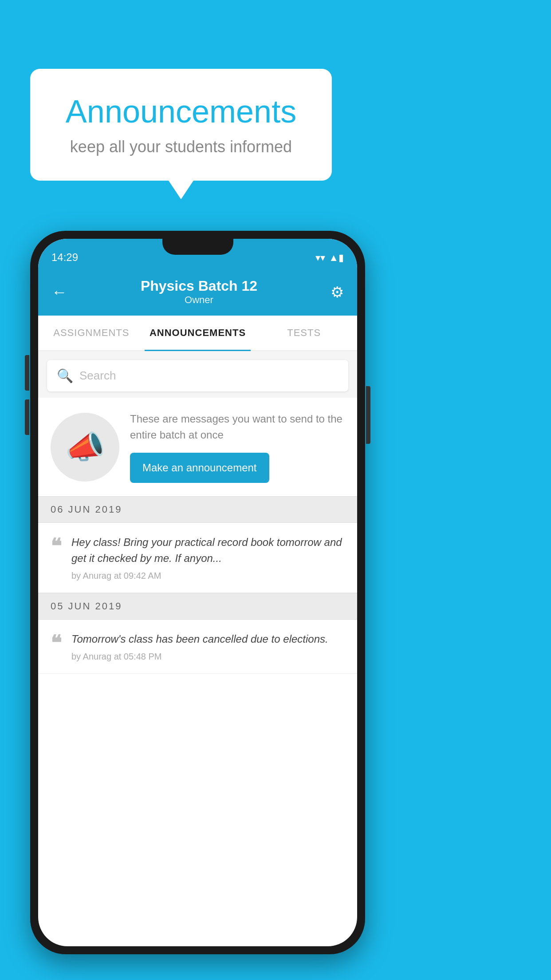 Image resolution: width=551 pixels, height=980 pixels. I want to click on status-time: 14:29, so click(65, 257).